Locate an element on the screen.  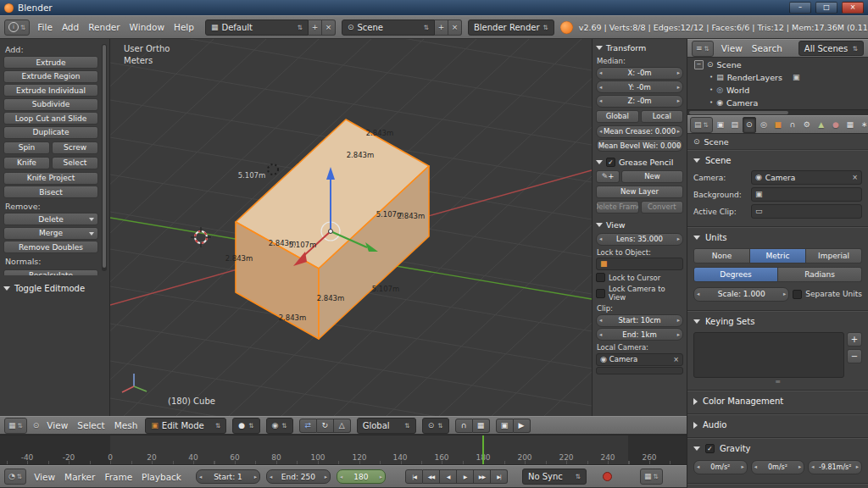
outliner-horizontal-scrollbar is located at coordinates (778, 112).